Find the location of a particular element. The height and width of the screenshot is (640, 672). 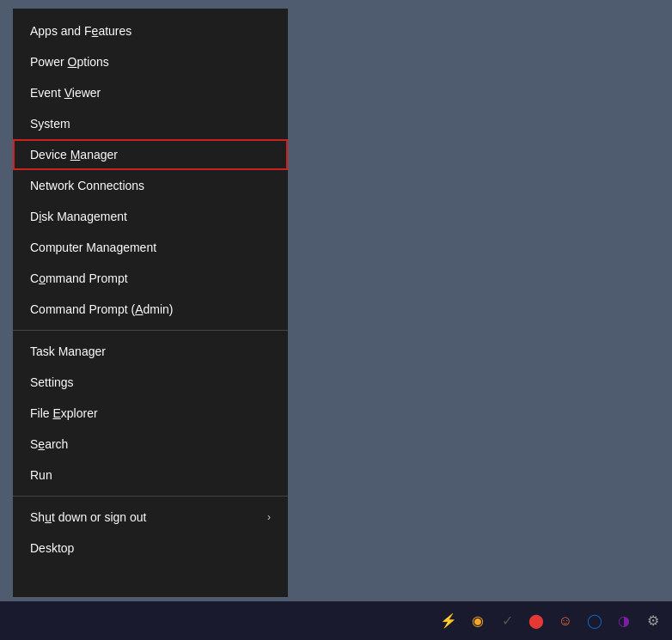

menu-item-label-search: Search is located at coordinates (49, 444).